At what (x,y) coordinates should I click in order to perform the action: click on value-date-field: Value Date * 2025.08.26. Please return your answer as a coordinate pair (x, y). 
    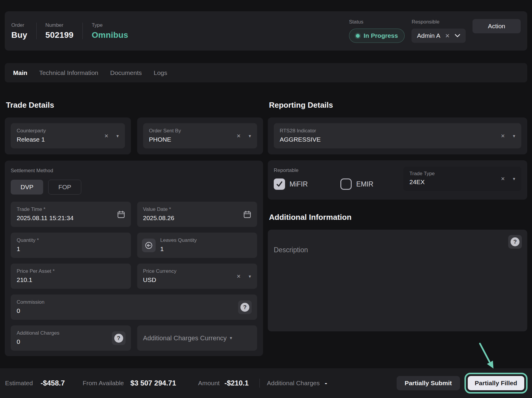
    Looking at the image, I should click on (197, 214).